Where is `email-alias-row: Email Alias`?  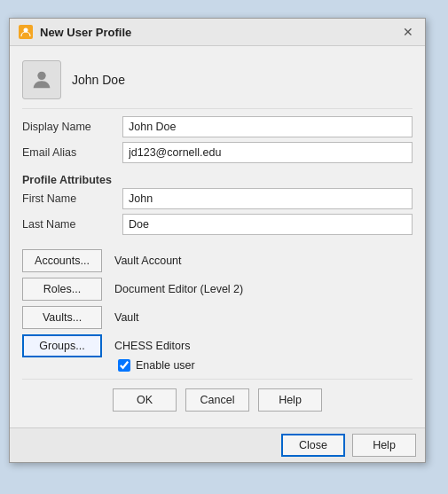
email-alias-row: Email Alias is located at coordinates (217, 153).